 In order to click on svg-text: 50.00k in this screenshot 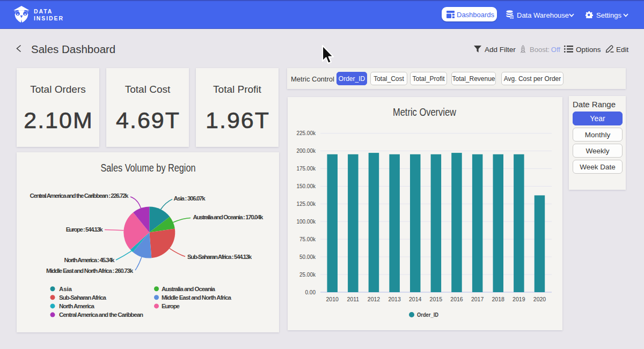, I will do `click(308, 257)`.